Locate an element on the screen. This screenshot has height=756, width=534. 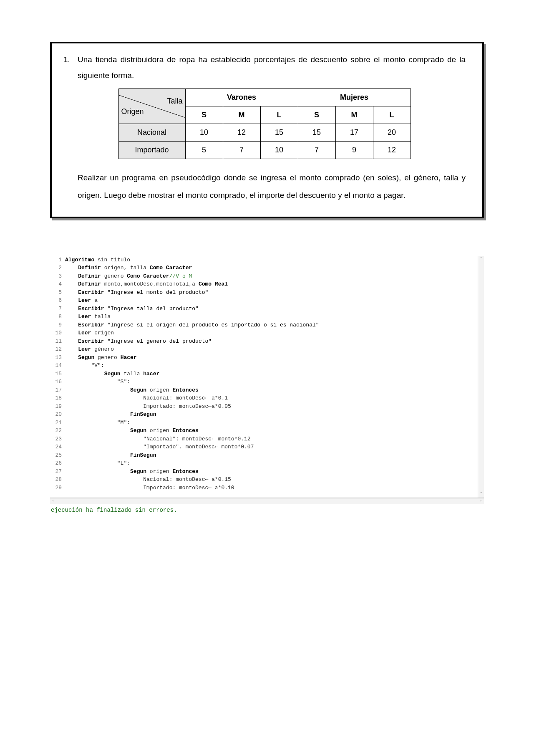
line-number: 22 is located at coordinates (56, 431).